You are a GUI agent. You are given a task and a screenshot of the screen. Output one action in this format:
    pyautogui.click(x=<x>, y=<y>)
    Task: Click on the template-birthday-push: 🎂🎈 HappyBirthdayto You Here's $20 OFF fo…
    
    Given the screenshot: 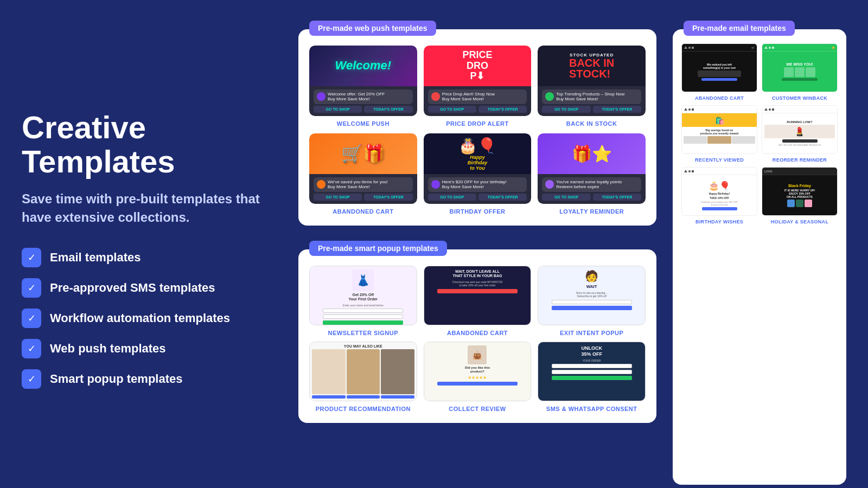 What is the action you would take?
    pyautogui.click(x=477, y=174)
    